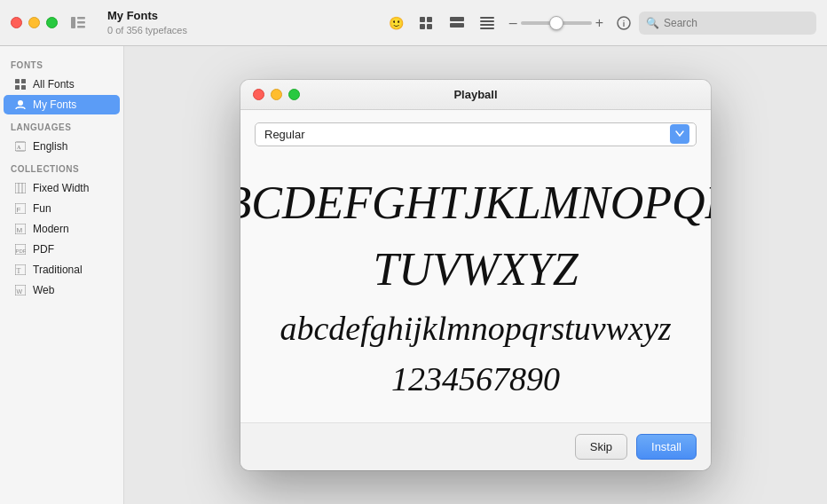 Image resolution: width=827 pixels, height=504 pixels. I want to click on all-fonts-label: All Fonts, so click(53, 84).